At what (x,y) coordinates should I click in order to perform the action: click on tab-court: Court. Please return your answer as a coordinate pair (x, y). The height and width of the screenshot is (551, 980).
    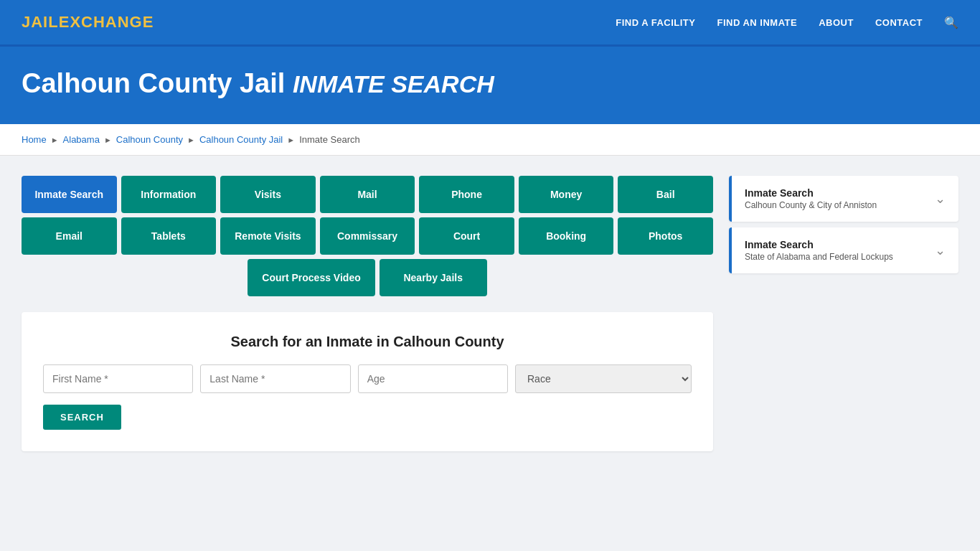
    Looking at the image, I should click on (466, 236).